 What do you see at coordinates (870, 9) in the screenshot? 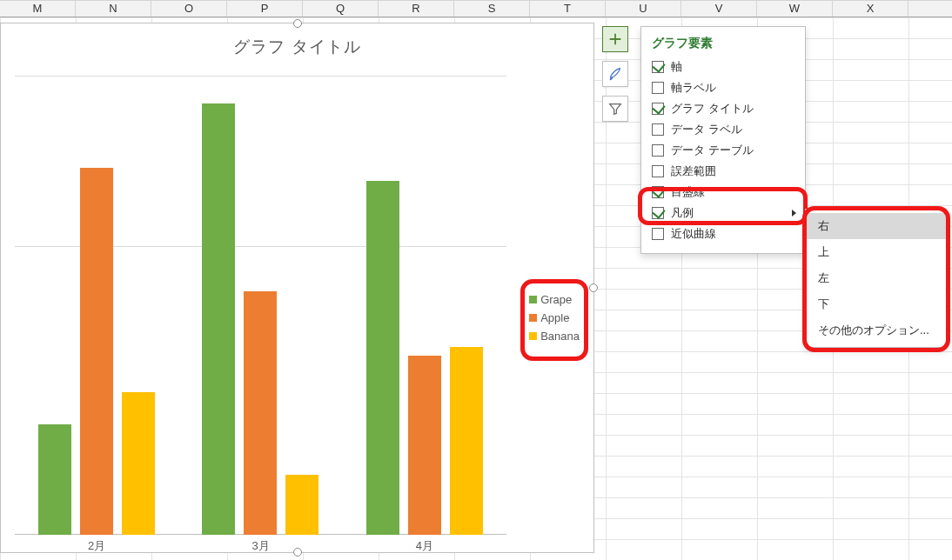
I see `column-header: X` at bounding box center [870, 9].